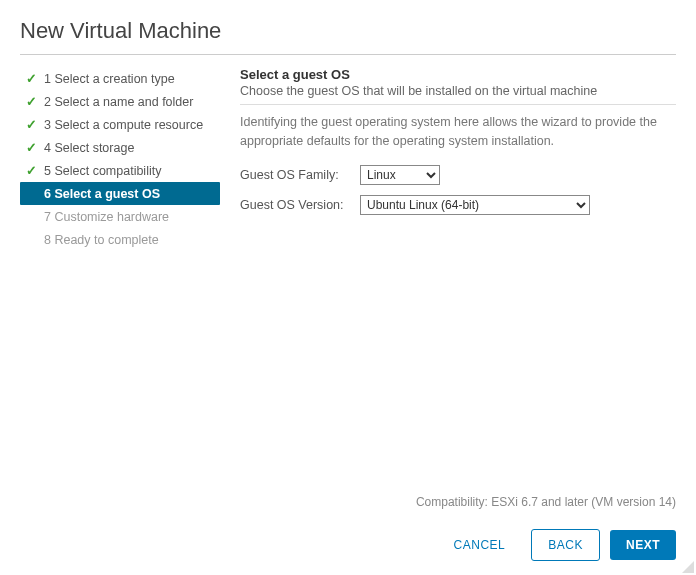 The width and height of the screenshot is (696, 575). I want to click on cancel-button: CANCEL, so click(480, 545).